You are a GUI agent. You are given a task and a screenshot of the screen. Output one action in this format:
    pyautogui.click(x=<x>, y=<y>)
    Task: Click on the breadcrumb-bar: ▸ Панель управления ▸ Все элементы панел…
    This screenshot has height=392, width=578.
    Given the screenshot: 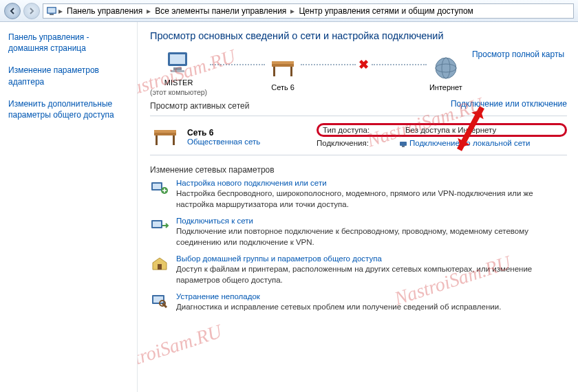 What is the action you would take?
    pyautogui.click(x=308, y=11)
    